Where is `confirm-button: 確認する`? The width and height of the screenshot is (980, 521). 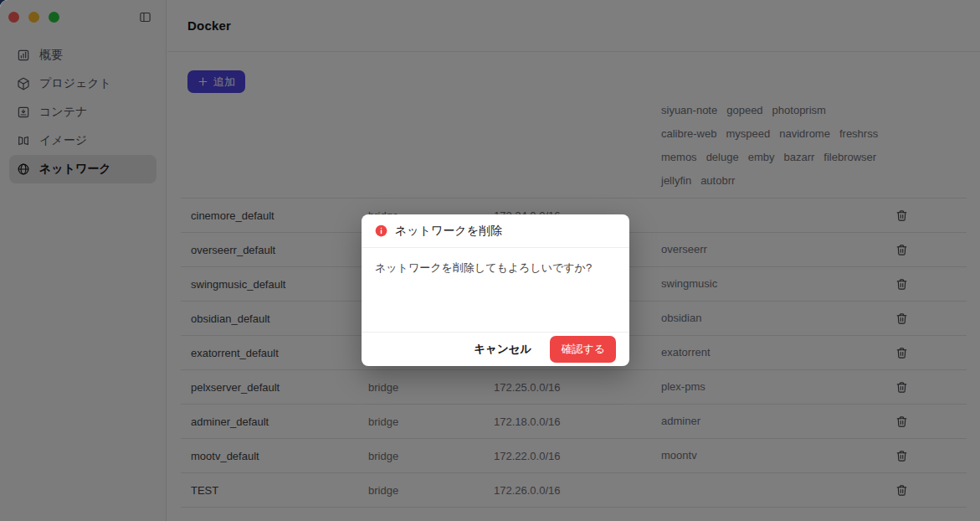
confirm-button: 確認する is located at coordinates (582, 349).